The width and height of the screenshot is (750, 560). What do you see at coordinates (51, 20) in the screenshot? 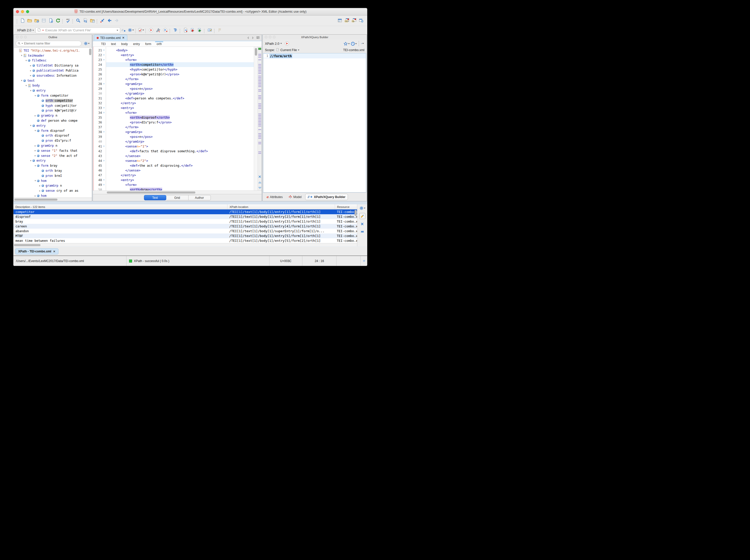
I see `save-to-url-icon` at bounding box center [51, 20].